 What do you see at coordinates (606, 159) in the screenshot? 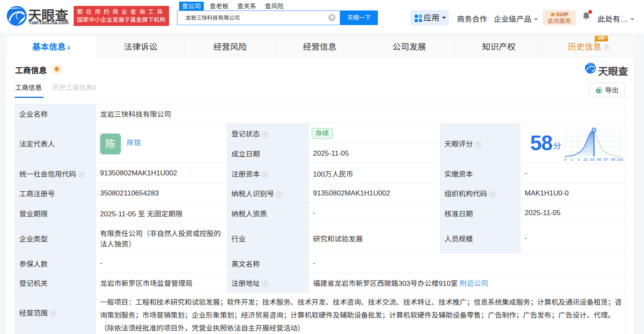
I see `svg-text: 97` at bounding box center [606, 159].